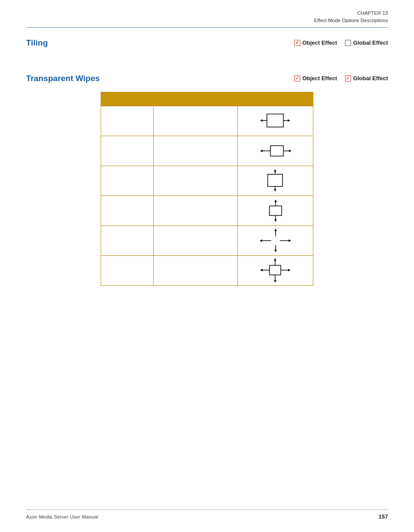 This screenshot has height=532, width=414. Describe the element at coordinates (371, 42) in the screenshot. I see `tiling-global-effect-label: Global Effect` at that location.